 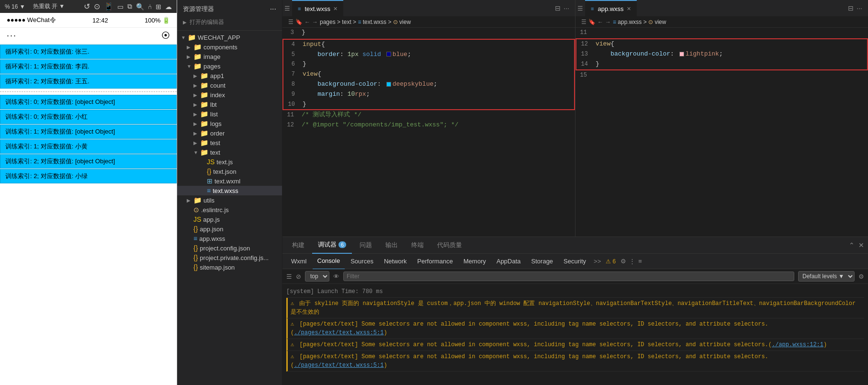 I want to click on folder-pages: ▼ 📁 pages, so click(x=230, y=66).